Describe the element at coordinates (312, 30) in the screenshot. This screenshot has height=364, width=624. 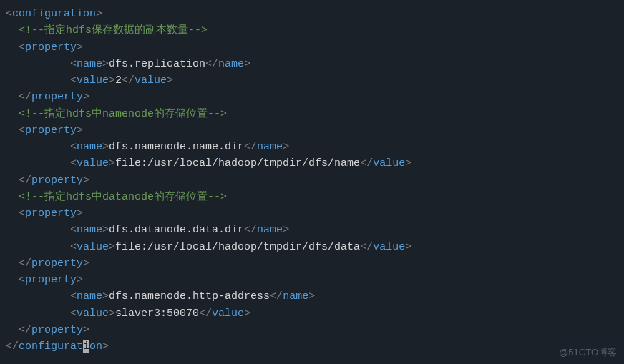
I see `code-line: <!--指定hdfs保存数据的副本数量-->` at that location.